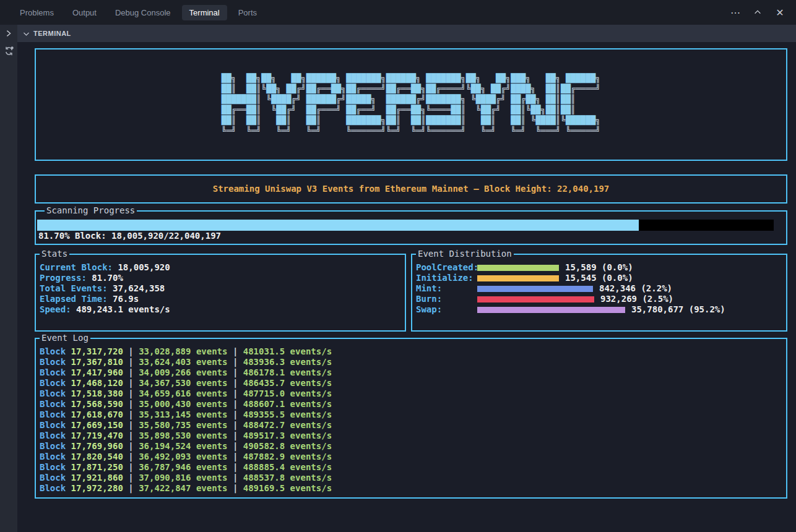 The height and width of the screenshot is (532, 796). Describe the element at coordinates (599, 267) in the screenshot. I see `distribution-value: 15,589 (0.0%)` at that location.